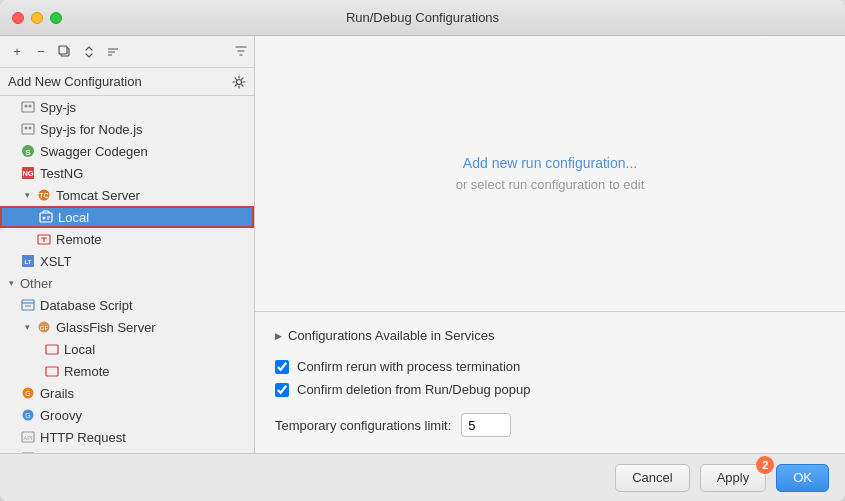 The height and width of the screenshot is (501, 845). What do you see at coordinates (127, 349) in the screenshot?
I see `glassfish-local-item: Local` at bounding box center [127, 349].